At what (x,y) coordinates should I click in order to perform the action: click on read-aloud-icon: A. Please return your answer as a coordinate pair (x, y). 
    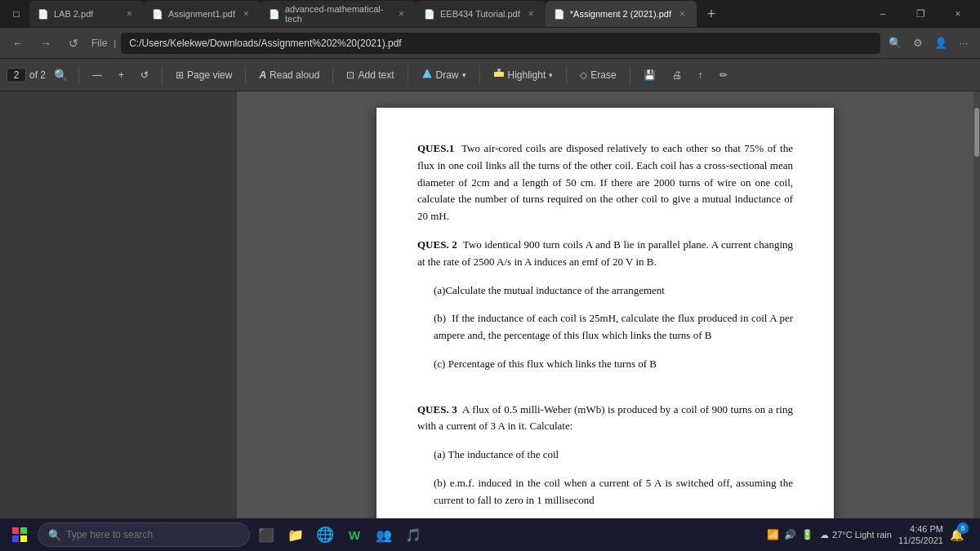
    Looking at the image, I should click on (263, 75).